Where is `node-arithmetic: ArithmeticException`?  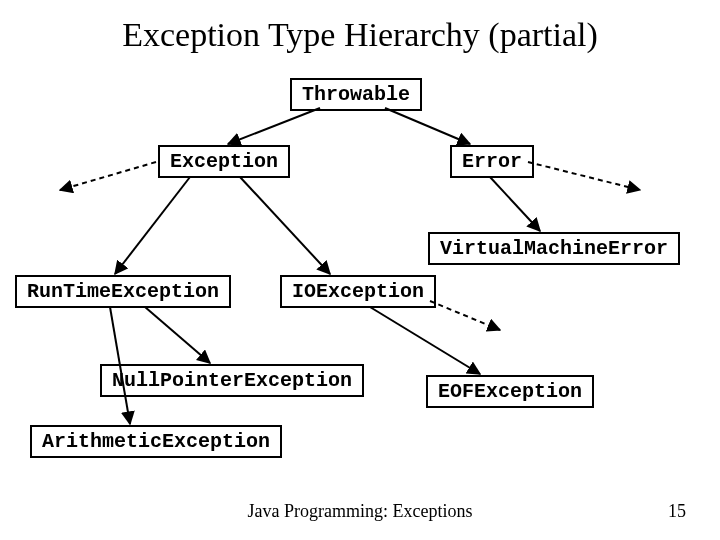 node-arithmetic: ArithmeticException is located at coordinates (156, 442).